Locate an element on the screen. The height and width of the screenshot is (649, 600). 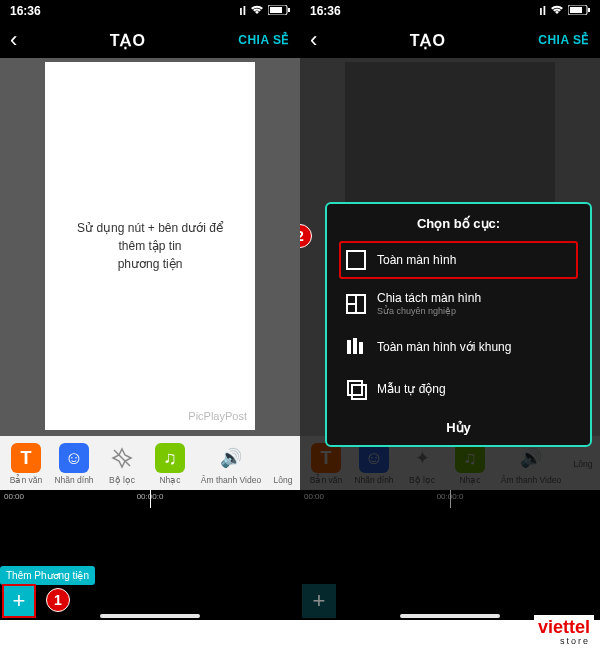
timeline-track: Thêm Phương tiện + 1 is located at coordinates (150, 564).